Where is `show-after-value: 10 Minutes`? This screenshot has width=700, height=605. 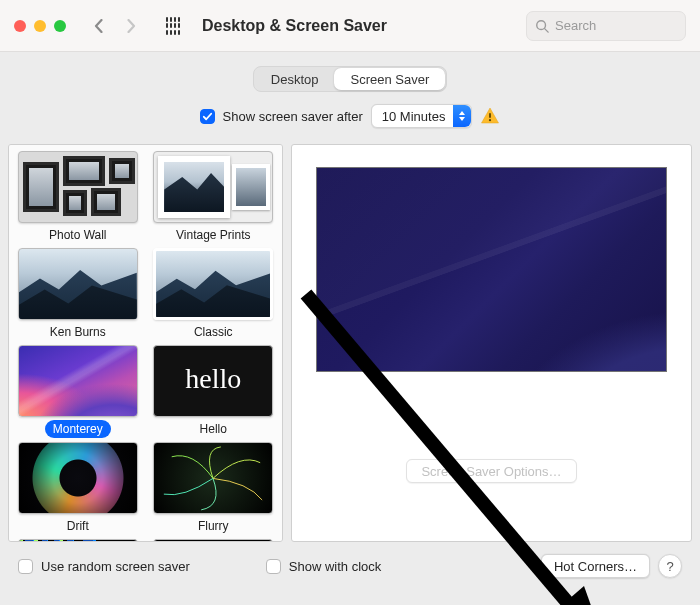
show-after-value: 10 Minutes is located at coordinates (414, 116).